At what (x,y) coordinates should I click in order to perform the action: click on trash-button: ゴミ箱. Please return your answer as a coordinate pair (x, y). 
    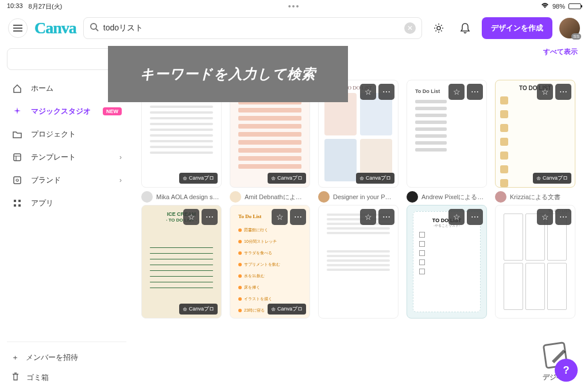
    Looking at the image, I should click on (67, 378).